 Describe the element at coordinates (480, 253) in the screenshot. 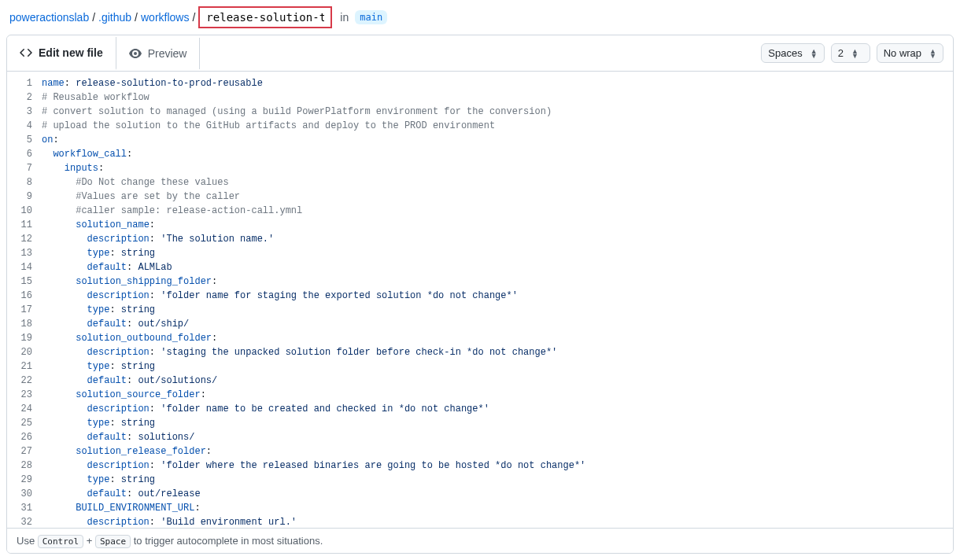

I see `code-line: 13 type: string` at that location.